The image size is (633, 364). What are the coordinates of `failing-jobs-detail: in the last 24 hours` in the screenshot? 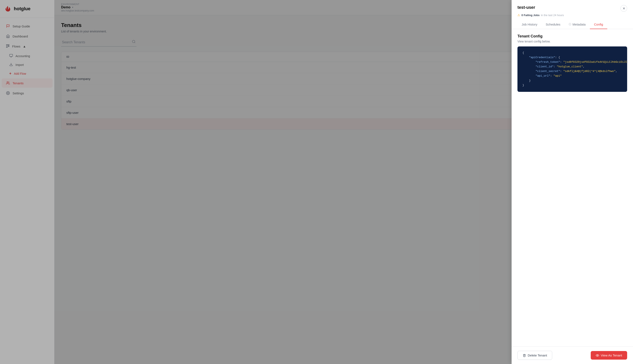 It's located at (552, 15).